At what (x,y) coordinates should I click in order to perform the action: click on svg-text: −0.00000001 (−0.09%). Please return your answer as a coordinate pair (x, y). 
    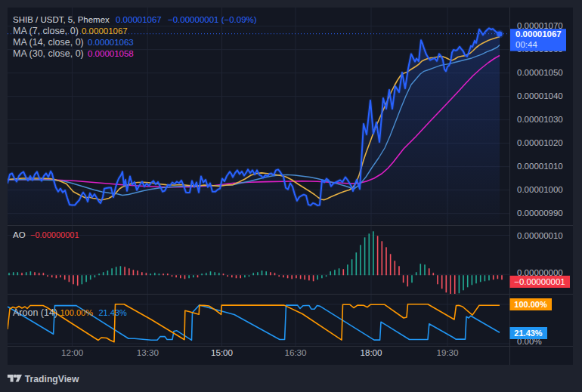
    Looking at the image, I should click on (212, 20).